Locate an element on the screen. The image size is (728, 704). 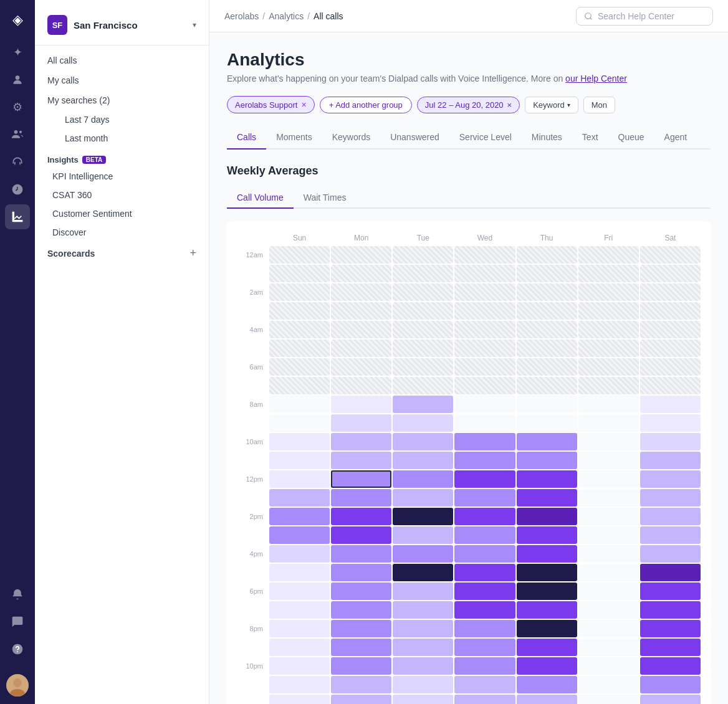
sparkle-icon: ✦ is located at coordinates (17, 52).